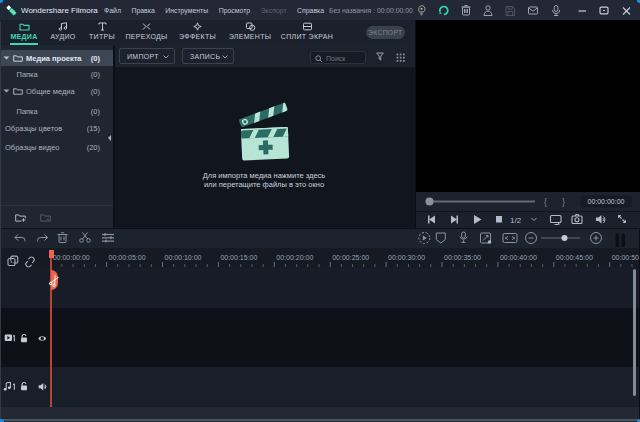 The image size is (640, 422). What do you see at coordinates (128, 258) in the screenshot?
I see `svg-text: 00:00:05:00` at bounding box center [128, 258].